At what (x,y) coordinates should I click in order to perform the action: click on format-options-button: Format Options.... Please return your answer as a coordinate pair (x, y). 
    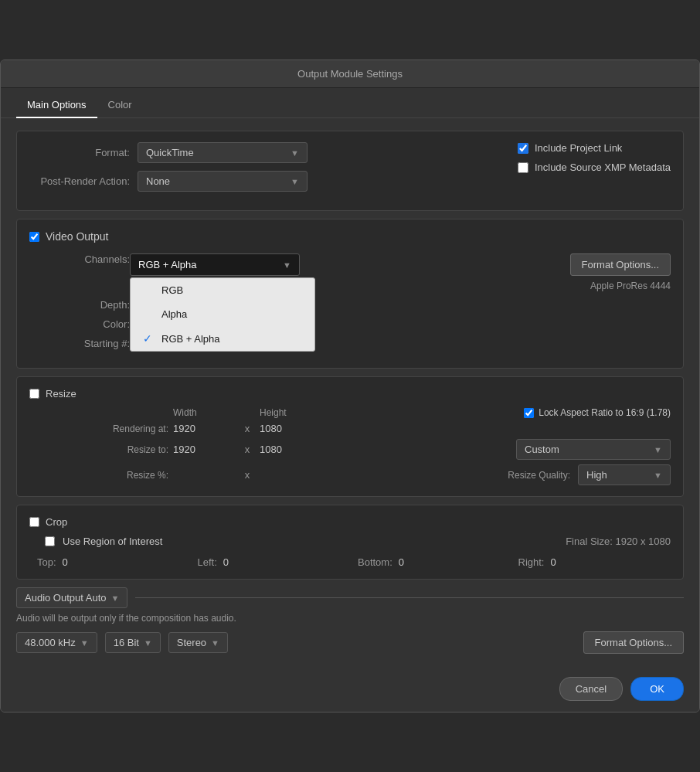
    Looking at the image, I should click on (620, 264).